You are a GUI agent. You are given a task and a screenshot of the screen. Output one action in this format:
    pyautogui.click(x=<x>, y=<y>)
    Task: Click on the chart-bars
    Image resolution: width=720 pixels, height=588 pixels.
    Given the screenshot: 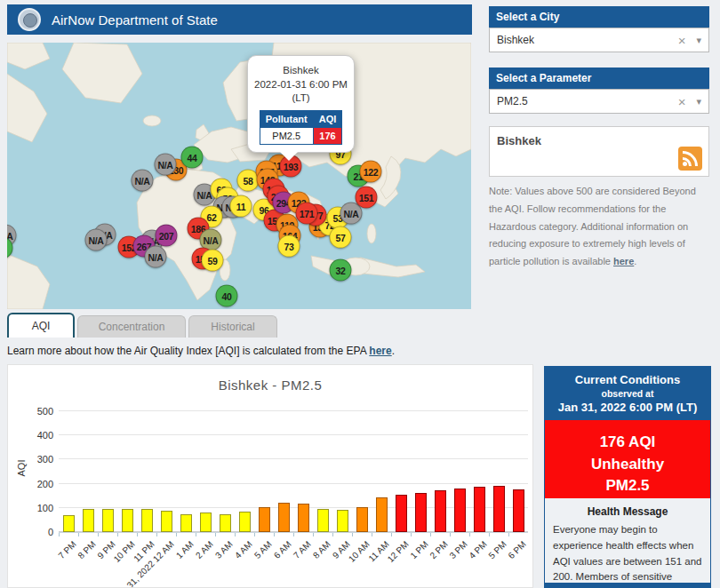 What is the action you would take?
    pyautogui.click(x=293, y=472)
    